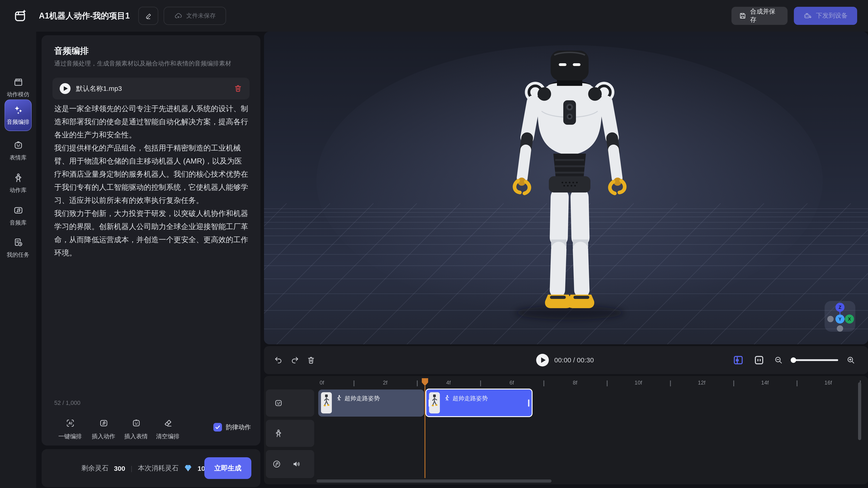 This screenshot has height=488, width=868. I want to click on script-paragraph: 这是一家全球领先的公司专注于先进机器人系统的设计、制造和部署我们的使命是通过智能…, so click(152, 122).